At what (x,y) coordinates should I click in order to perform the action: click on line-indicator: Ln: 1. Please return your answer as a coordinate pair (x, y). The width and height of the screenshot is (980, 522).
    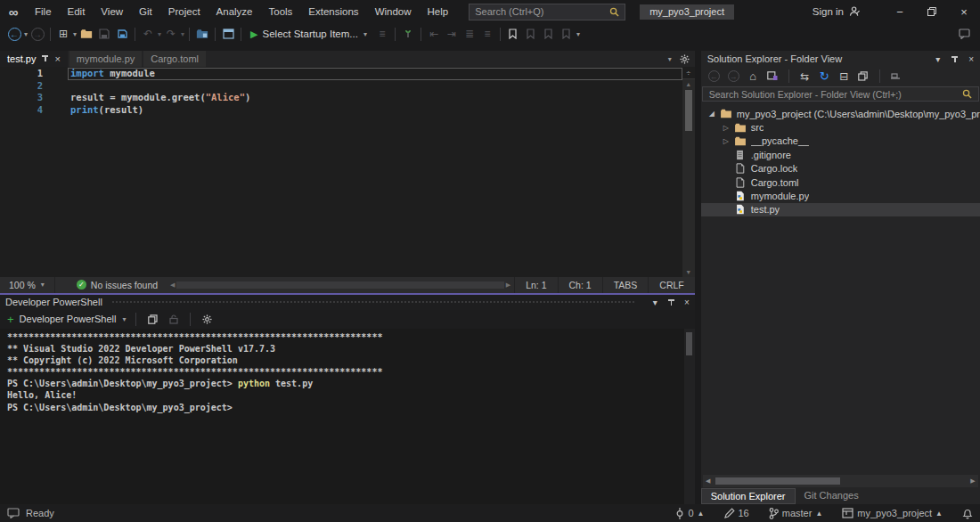
    Looking at the image, I should click on (535, 285).